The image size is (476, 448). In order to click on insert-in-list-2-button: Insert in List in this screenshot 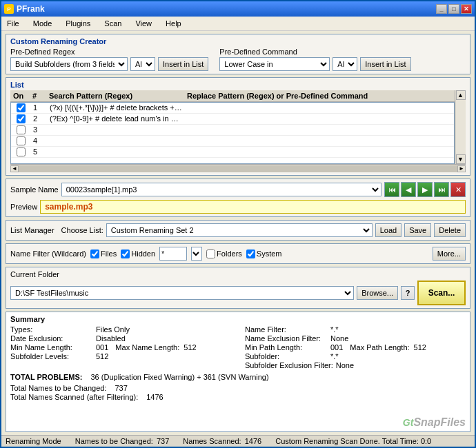, I will do `click(385, 64)`.